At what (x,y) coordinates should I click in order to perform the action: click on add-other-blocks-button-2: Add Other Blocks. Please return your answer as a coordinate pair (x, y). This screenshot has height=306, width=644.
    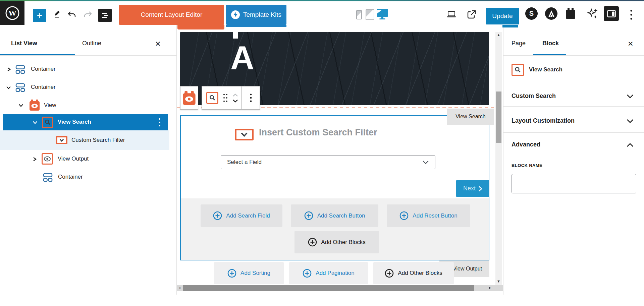
    Looking at the image, I should click on (414, 273).